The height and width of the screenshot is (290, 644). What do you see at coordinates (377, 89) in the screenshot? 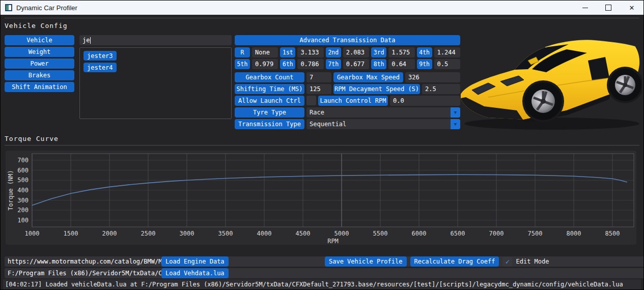
I see `rpm-decayment-label-button: RPM Decayment Speed (S)` at bounding box center [377, 89].